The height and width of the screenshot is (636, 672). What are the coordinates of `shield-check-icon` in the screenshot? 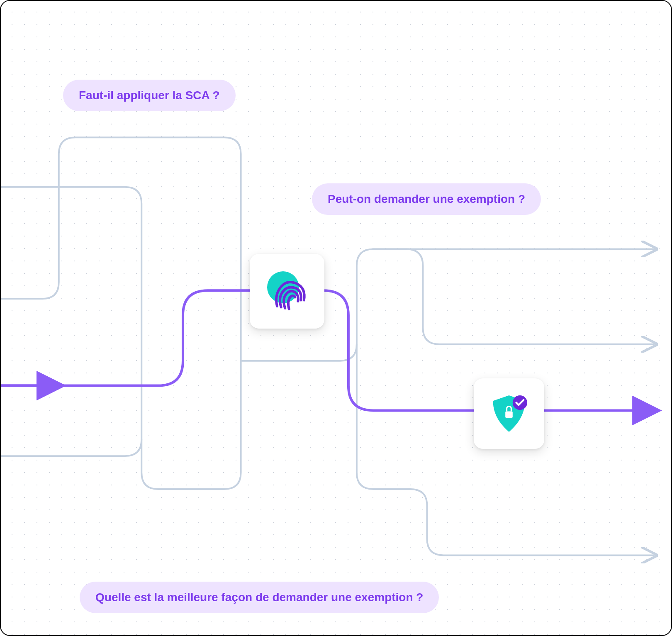 It's located at (509, 414).